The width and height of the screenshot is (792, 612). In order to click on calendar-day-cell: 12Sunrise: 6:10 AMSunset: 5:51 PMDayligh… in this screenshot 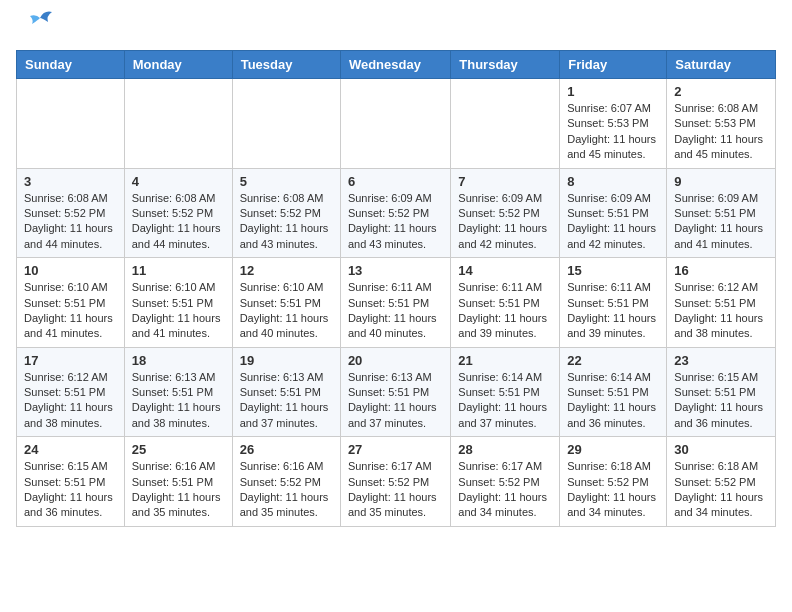, I will do `click(286, 303)`.